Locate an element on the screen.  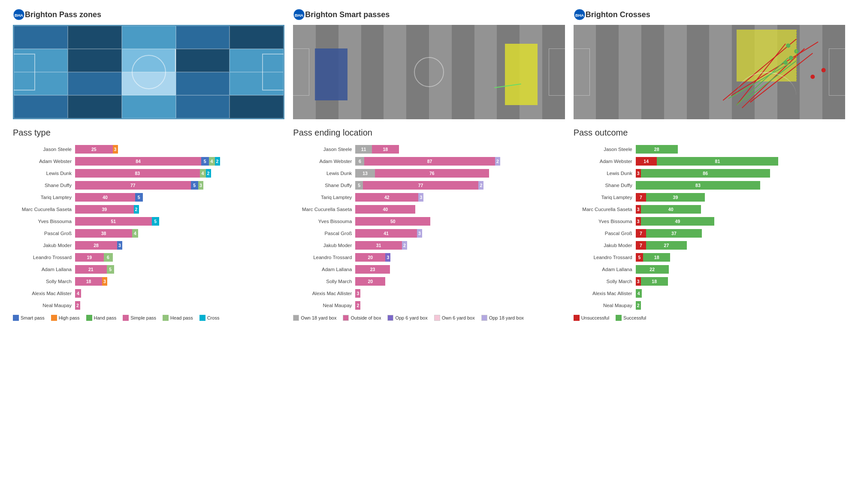
bar-row: Alexis Mac Allister3 is located at coordinates (429, 293).